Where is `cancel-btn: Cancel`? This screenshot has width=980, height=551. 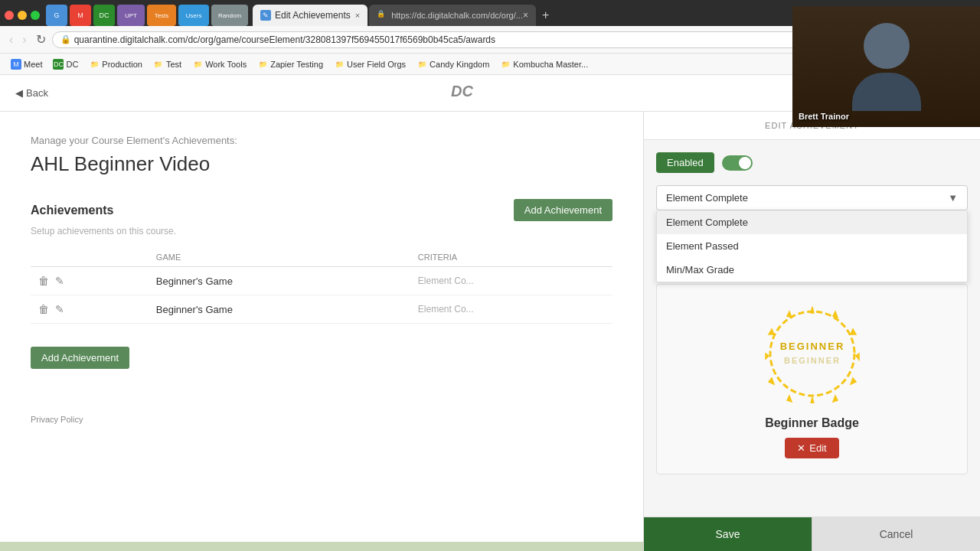
cancel-btn: Cancel is located at coordinates (896, 534).